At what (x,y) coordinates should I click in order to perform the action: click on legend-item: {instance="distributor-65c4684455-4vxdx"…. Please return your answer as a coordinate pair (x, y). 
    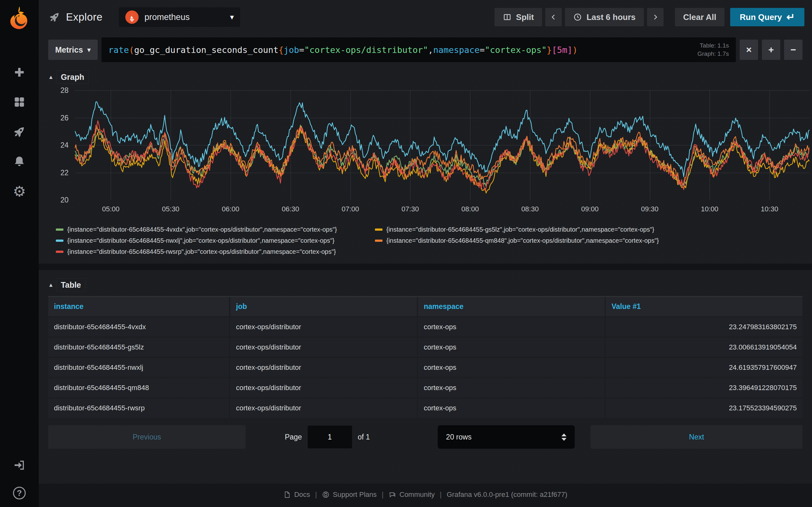
    Looking at the image, I should click on (215, 230).